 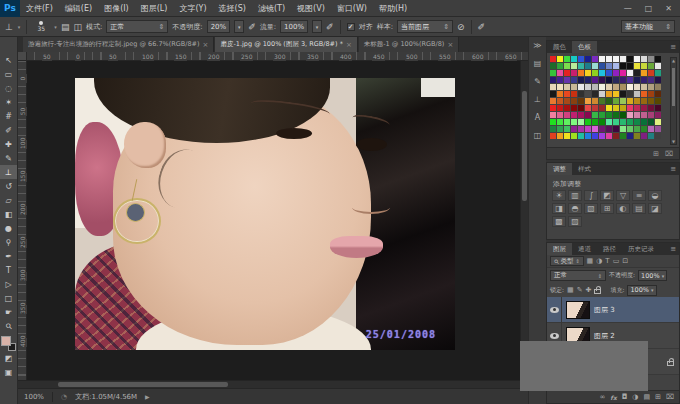 What do you see at coordinates (668, 8) in the screenshot?
I see `close-button: ✕` at bounding box center [668, 8].